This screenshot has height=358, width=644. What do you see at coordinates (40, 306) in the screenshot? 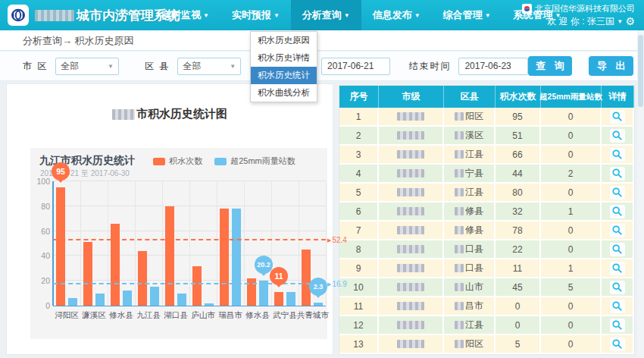
I see `y-tick-label: 0` at bounding box center [40, 306].